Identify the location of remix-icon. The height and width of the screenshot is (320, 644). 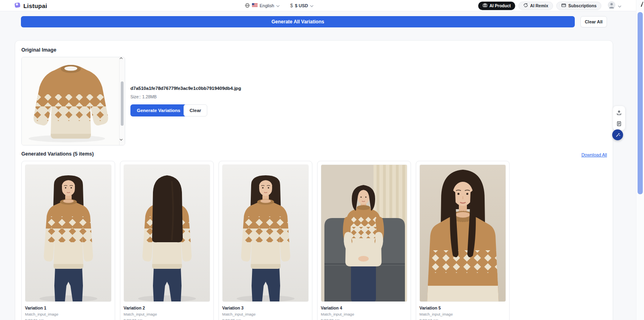
(526, 6).